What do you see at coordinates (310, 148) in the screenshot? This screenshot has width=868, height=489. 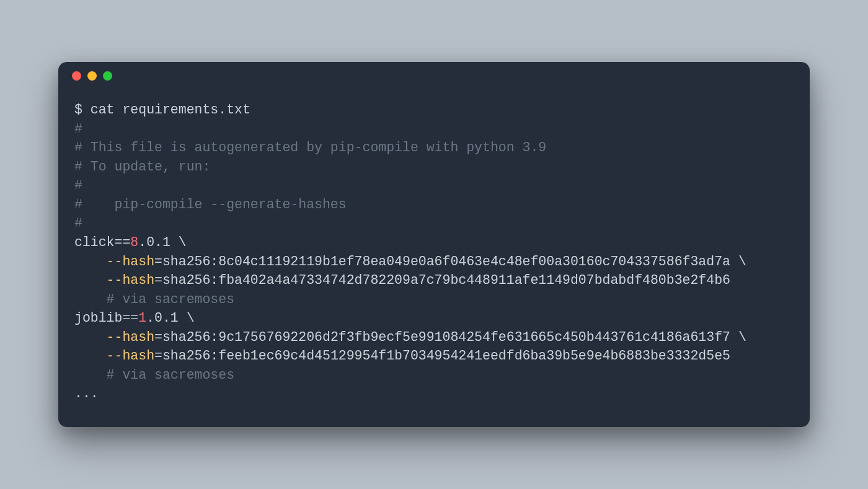 I see `comment-line: # This file is autogenerated by pip-comp…` at bounding box center [310, 148].